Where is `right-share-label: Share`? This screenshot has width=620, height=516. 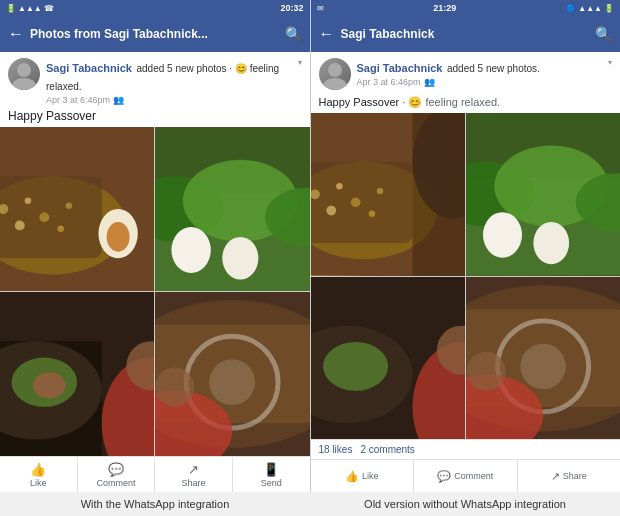
right-share-label: Share is located at coordinates (575, 476).